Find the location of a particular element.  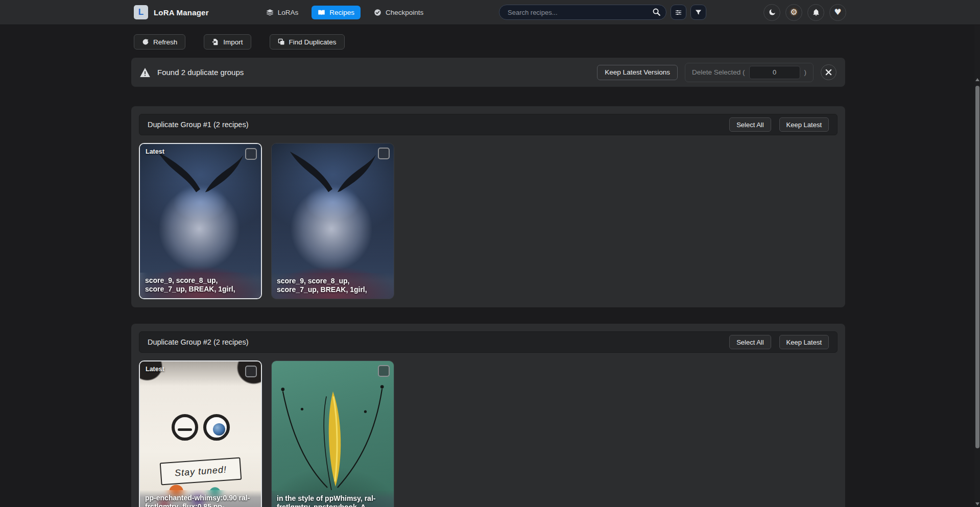

support-button: ♥ is located at coordinates (838, 12).